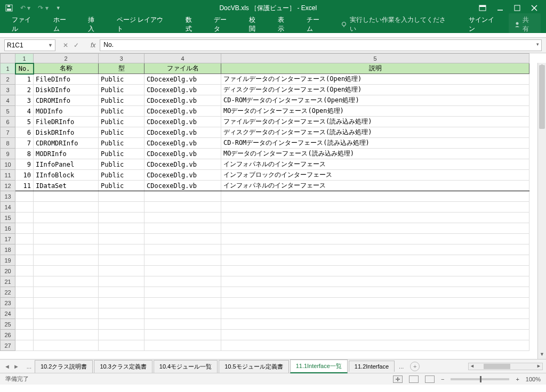 Image resolution: width=546 pixels, height=392 pixels. What do you see at coordinates (472, 366) in the screenshot?
I see `scroll-left-icon: ◄` at bounding box center [472, 366].